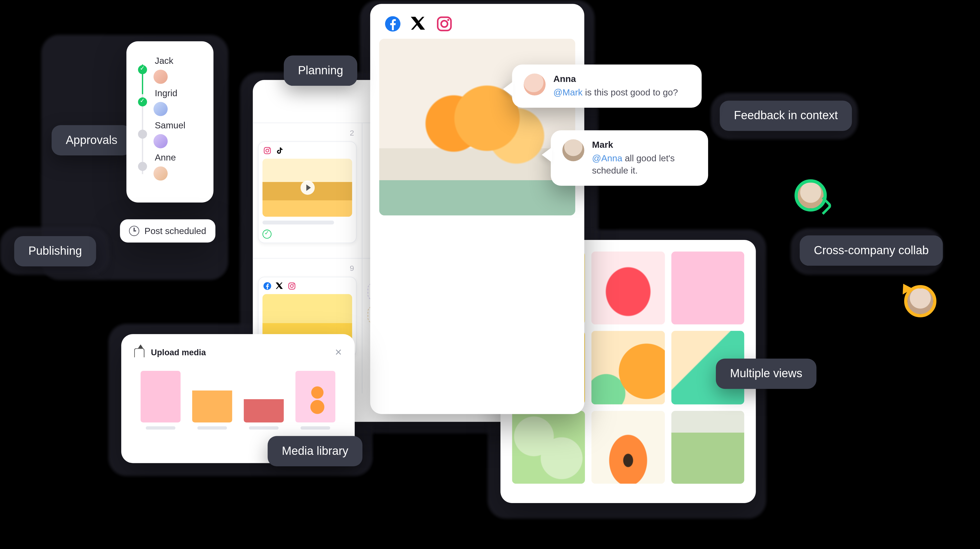 Image resolution: width=980 pixels, height=549 pixels. Describe the element at coordinates (279, 150) in the screenshot. I see `tiktok-icon` at that location.